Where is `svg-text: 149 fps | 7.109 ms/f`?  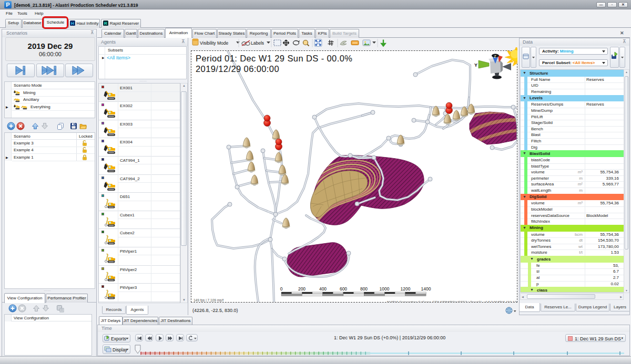 svg-text: 149 fps | 7.109 ms/f is located at coordinates (208, 300).